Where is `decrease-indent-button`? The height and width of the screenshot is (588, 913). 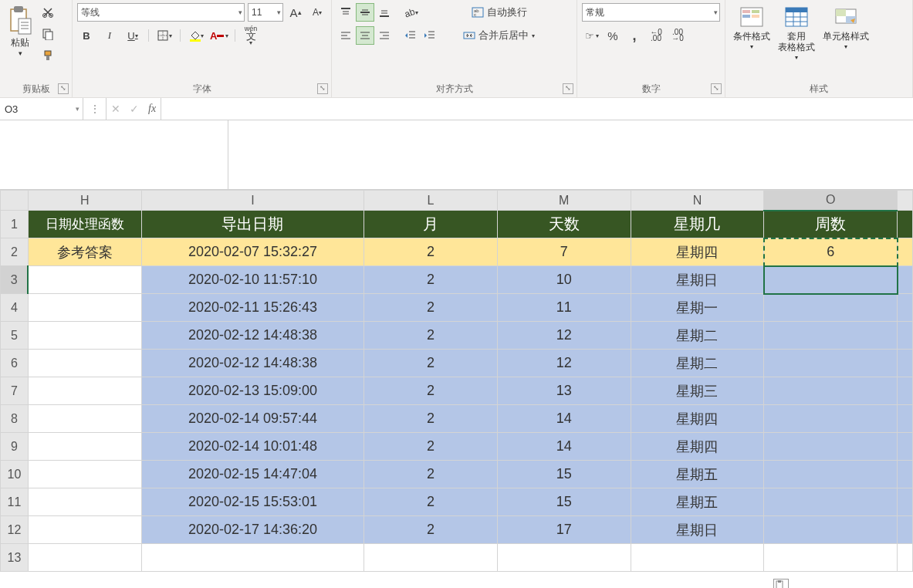 decrease-indent-button is located at coordinates (411, 35).